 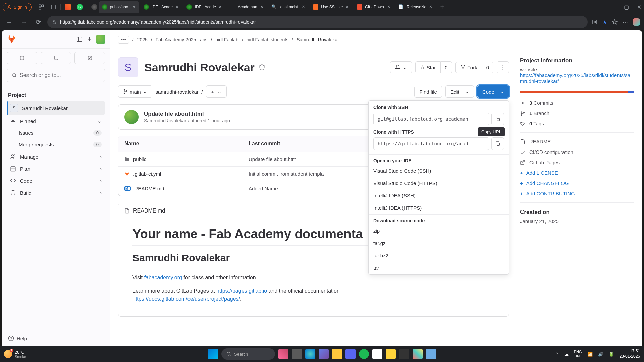 I want to click on open-intellij-ssh: IntelliJ IDEA (SSH), so click(x=439, y=196).